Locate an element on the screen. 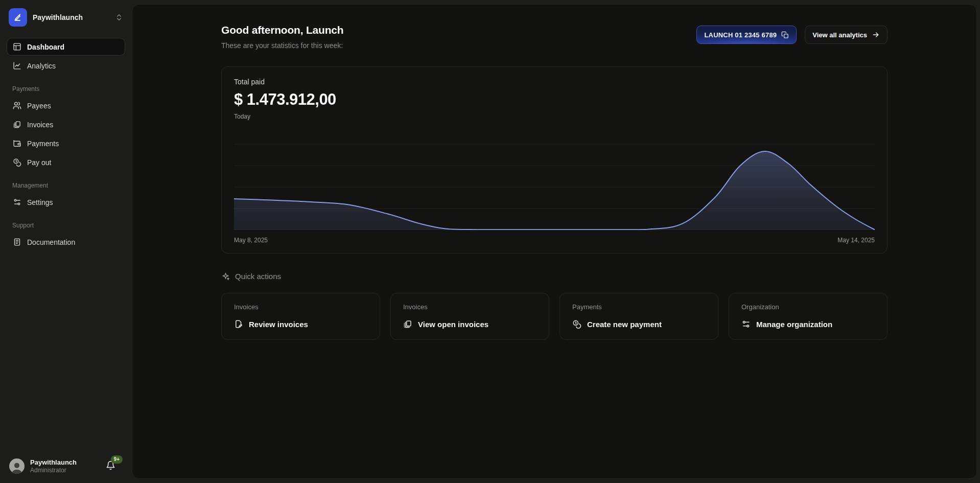 The height and width of the screenshot is (483, 980). sidebar-item-label: Invoices is located at coordinates (40, 125).